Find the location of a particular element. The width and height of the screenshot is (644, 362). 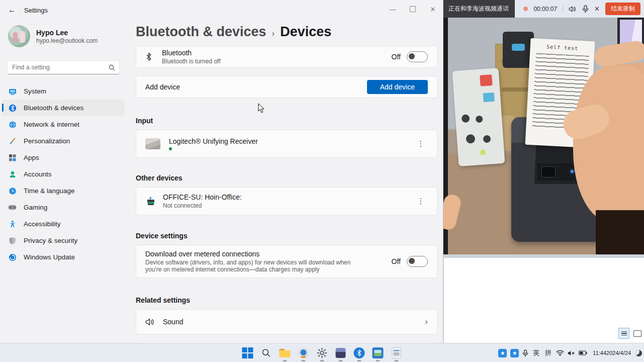

sidebar-nav: System Bluetooth & devices Network & int… is located at coordinates (63, 174).